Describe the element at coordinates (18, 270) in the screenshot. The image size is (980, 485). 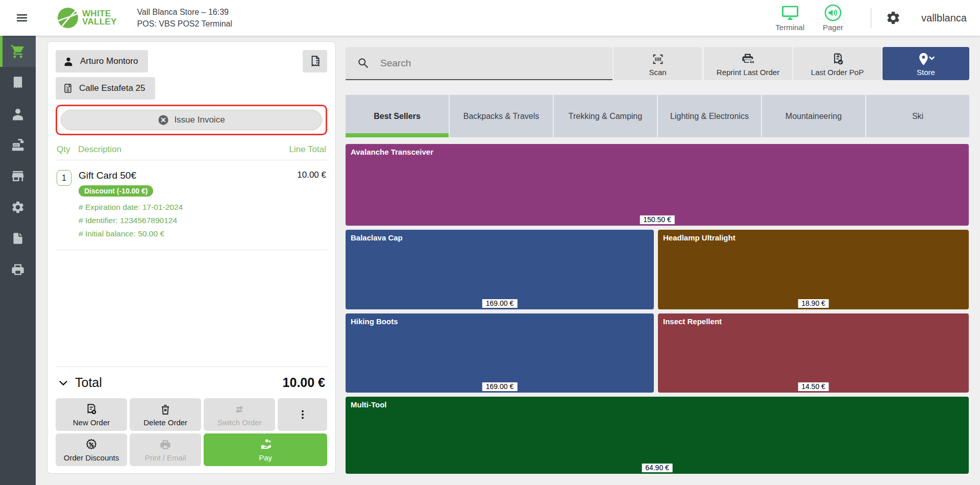
I see `receipt-printer-icon` at that location.